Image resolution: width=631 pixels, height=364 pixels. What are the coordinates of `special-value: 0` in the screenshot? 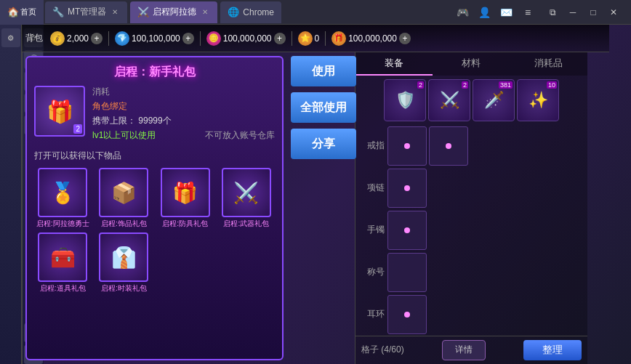 It's located at (317, 39).